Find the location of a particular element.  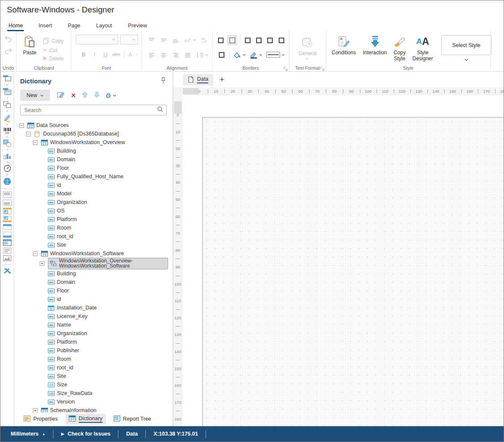

footer-band-icon is located at coordinates (7, 235).